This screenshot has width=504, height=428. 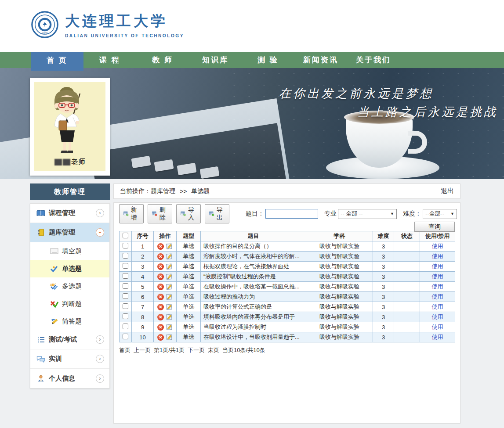 What do you see at coordinates (142, 350) in the screenshot?
I see `pagination-prev: 上一页` at bounding box center [142, 350].